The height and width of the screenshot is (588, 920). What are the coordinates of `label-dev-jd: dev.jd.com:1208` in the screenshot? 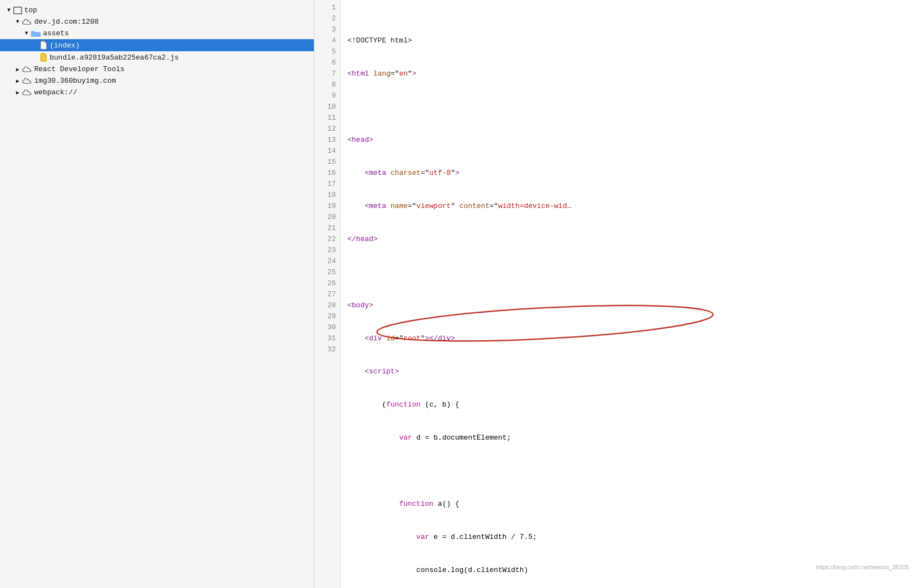 It's located at (174, 22).